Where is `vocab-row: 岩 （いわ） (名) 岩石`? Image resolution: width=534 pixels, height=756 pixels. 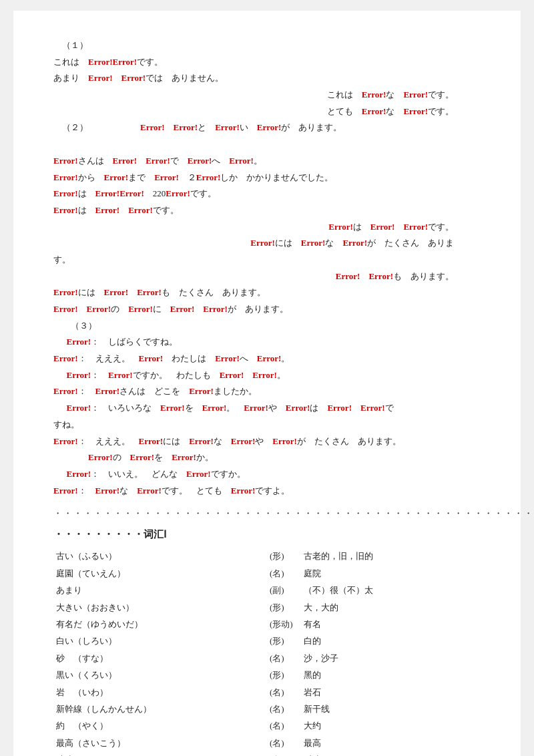 vocab-row: 岩 （いわ） (名) 岩石 is located at coordinates (267, 692).